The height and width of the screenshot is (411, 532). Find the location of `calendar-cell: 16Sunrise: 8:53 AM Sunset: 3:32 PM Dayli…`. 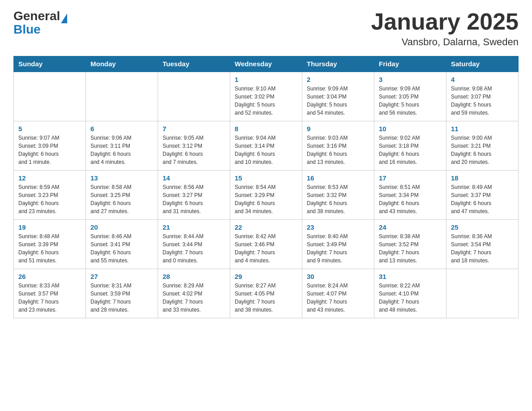

calendar-cell: 16Sunrise: 8:53 AM Sunset: 3:32 PM Dayli… is located at coordinates (339, 195).